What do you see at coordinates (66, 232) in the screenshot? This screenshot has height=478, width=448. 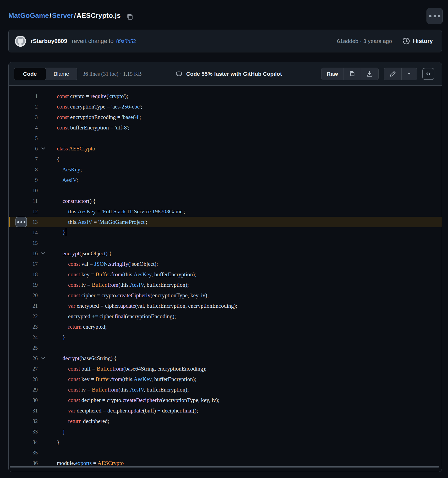 I see `text-cursor` at bounding box center [66, 232].